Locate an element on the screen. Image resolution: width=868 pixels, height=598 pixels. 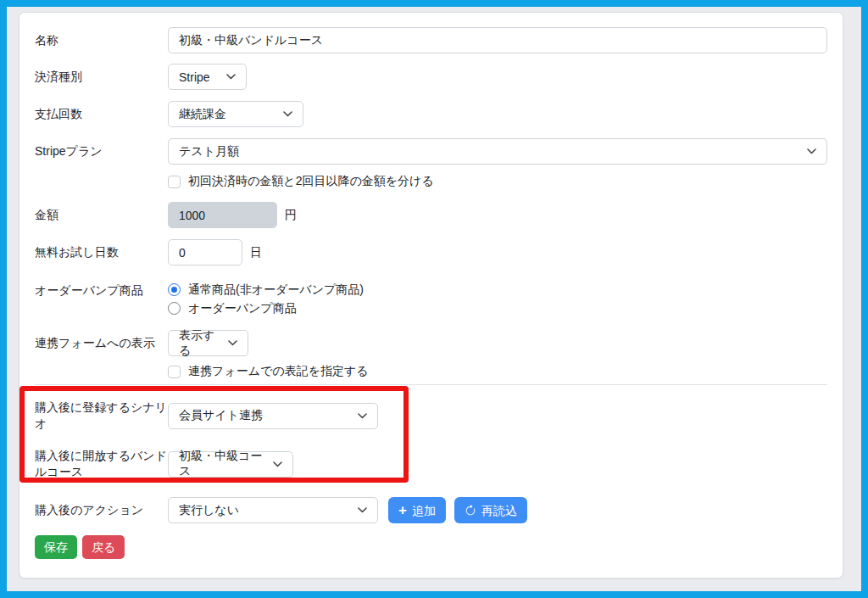
payment-type-select: Stripe is located at coordinates (207, 76).